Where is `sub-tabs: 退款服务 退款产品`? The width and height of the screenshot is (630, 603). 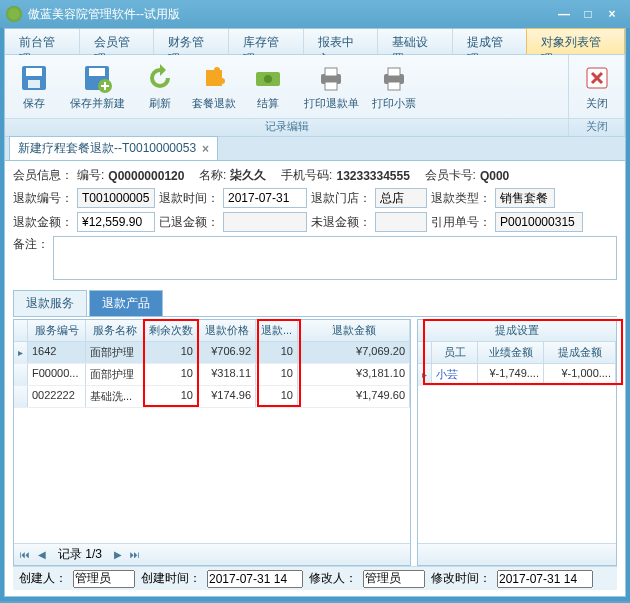 sub-tabs: 退款服务 退款产品 is located at coordinates (315, 304).